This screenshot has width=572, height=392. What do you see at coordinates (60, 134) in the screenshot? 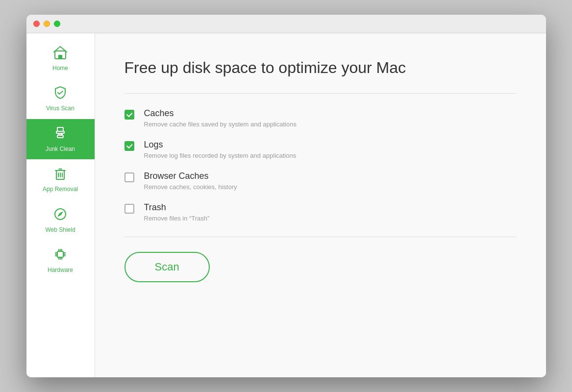
I see `brush-icon` at bounding box center [60, 134].